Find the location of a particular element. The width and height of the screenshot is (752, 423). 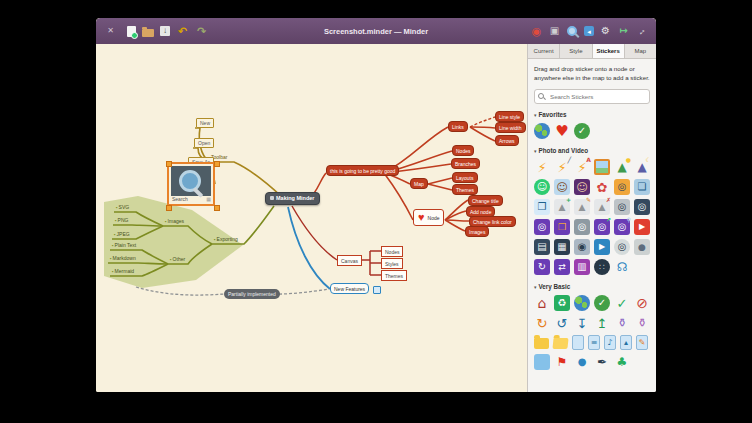

sticker-flash: ⚡ is located at coordinates (542, 167).